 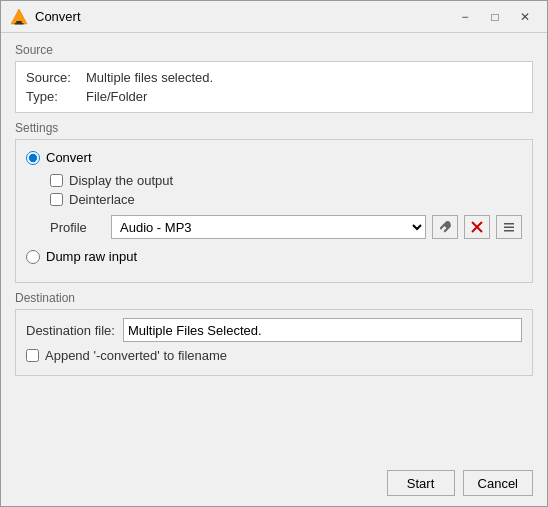 What do you see at coordinates (286, 200) in the screenshot?
I see `deinterlace-row: Deinterlace` at bounding box center [286, 200].